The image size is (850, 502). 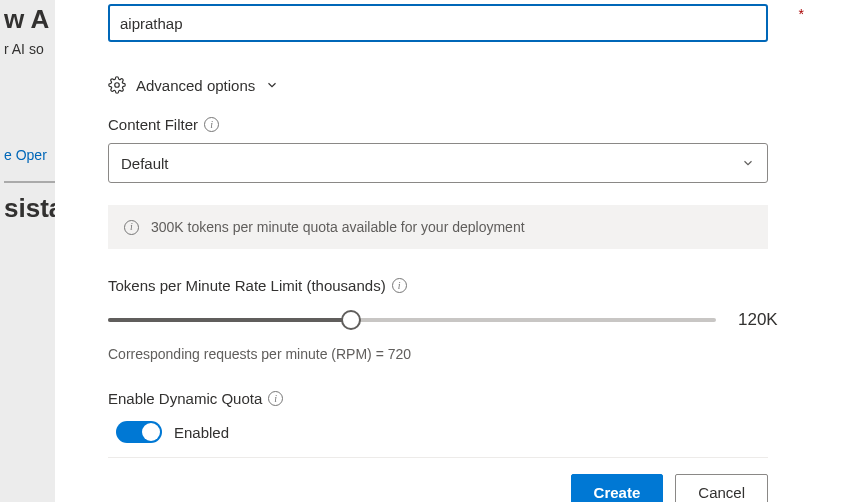 I want to click on tokens-rate-slider, so click(x=412, y=320).